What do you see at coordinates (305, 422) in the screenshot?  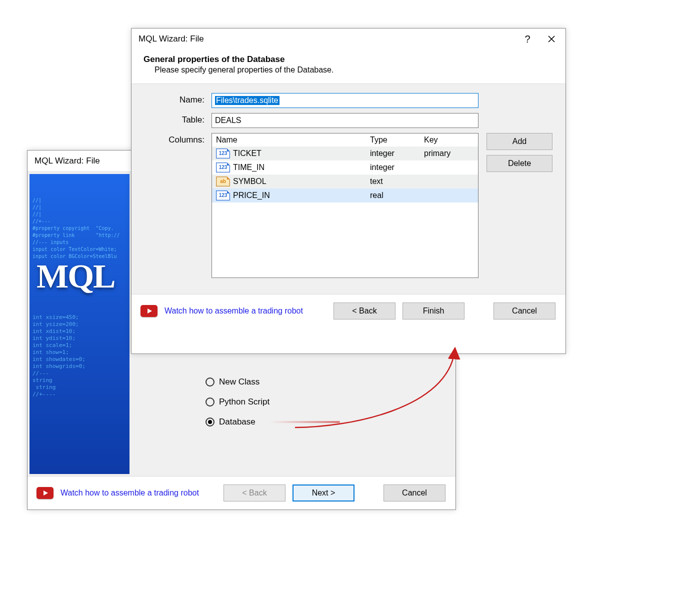 I see `annotation-trail` at bounding box center [305, 422].